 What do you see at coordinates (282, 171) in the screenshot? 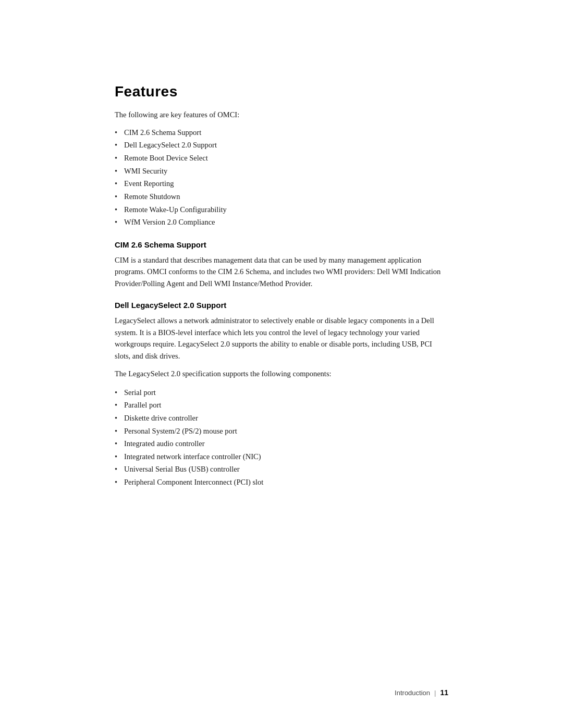
I see `list-item: WMI Security` at bounding box center [282, 171].